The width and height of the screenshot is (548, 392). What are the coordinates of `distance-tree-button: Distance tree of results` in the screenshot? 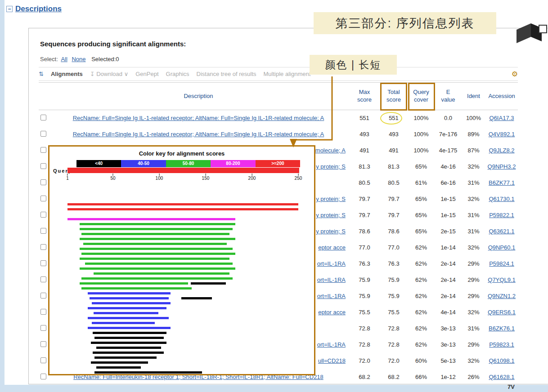 It's located at (227, 74).